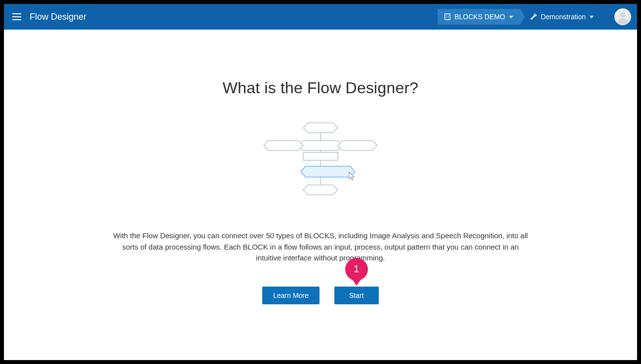 The width and height of the screenshot is (641, 364). I want to click on menu-icon, so click(17, 17).